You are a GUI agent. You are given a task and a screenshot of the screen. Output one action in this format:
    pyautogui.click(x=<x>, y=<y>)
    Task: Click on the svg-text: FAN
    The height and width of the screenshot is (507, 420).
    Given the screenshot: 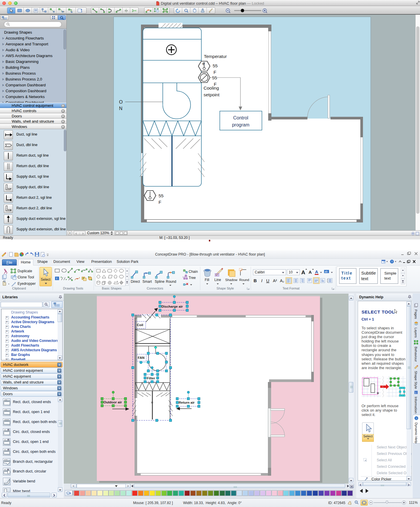 What is the action you would take?
    pyautogui.click(x=141, y=358)
    